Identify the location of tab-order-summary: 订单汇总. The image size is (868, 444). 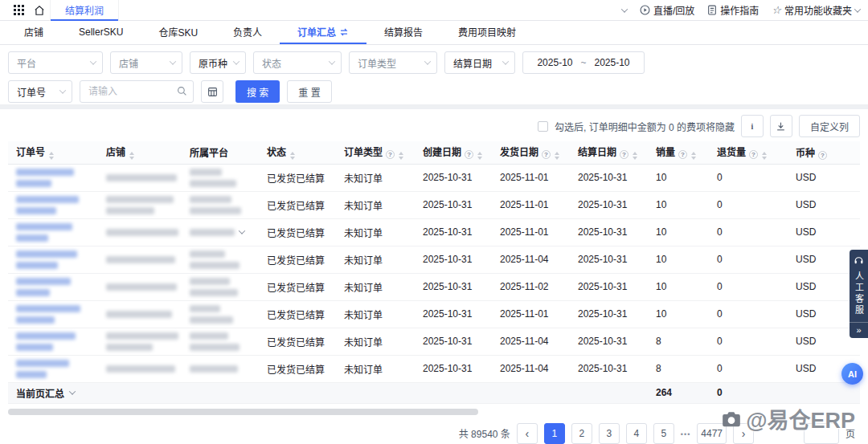
(323, 32).